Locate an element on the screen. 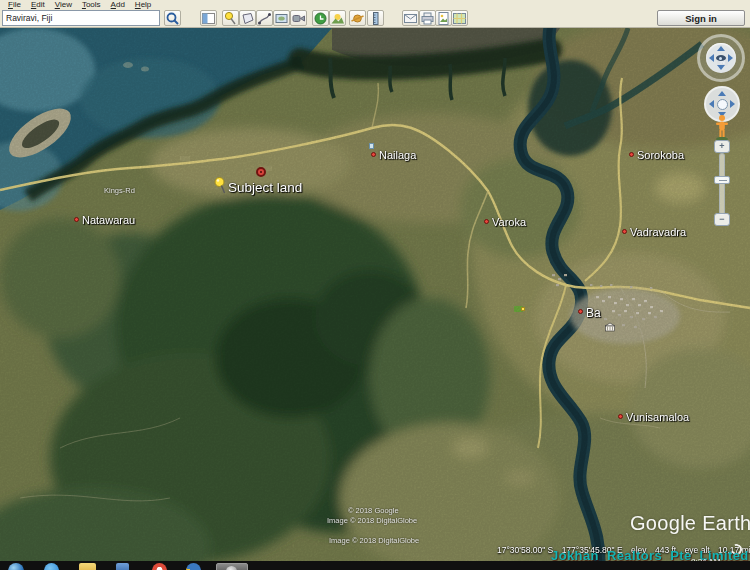 The height and width of the screenshot is (570, 750). map-icon is located at coordinates (460, 18).